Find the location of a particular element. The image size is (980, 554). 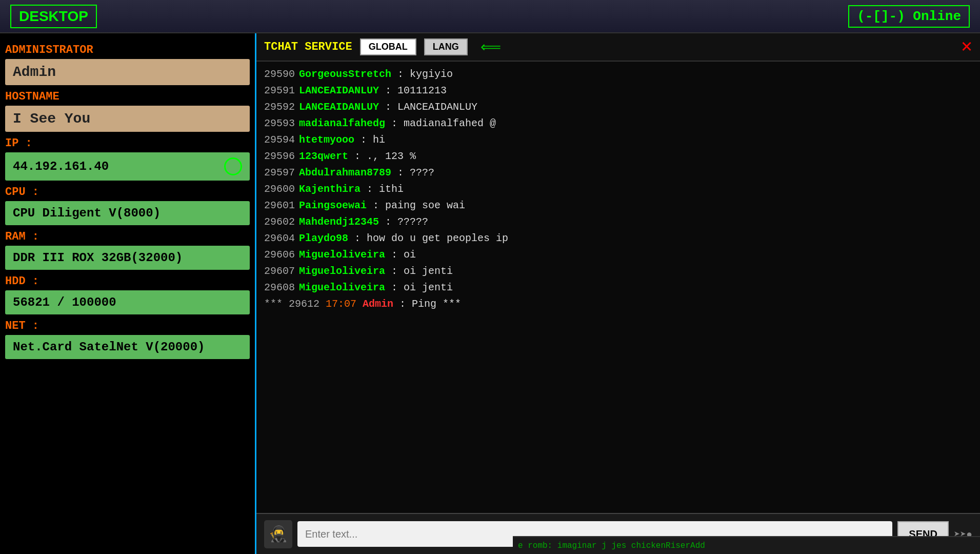

special-prefix: *** 29612 is located at coordinates (295, 304).